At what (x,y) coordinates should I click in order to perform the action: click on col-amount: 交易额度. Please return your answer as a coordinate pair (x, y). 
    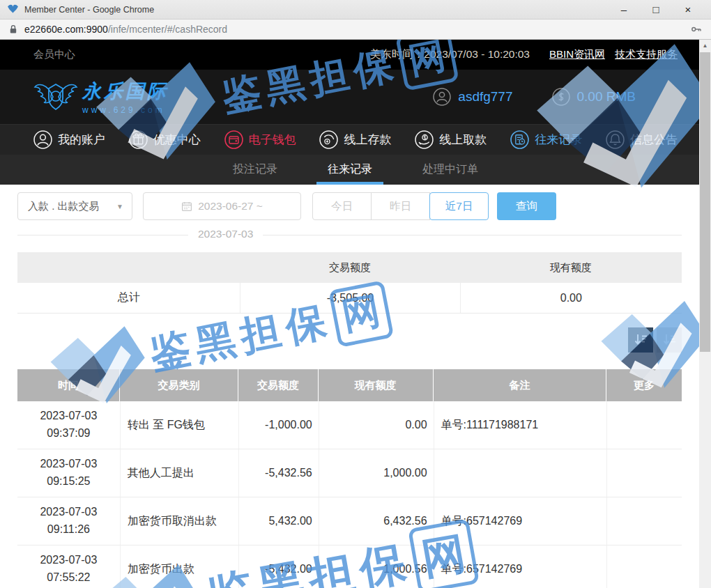
    Looking at the image, I should click on (278, 385).